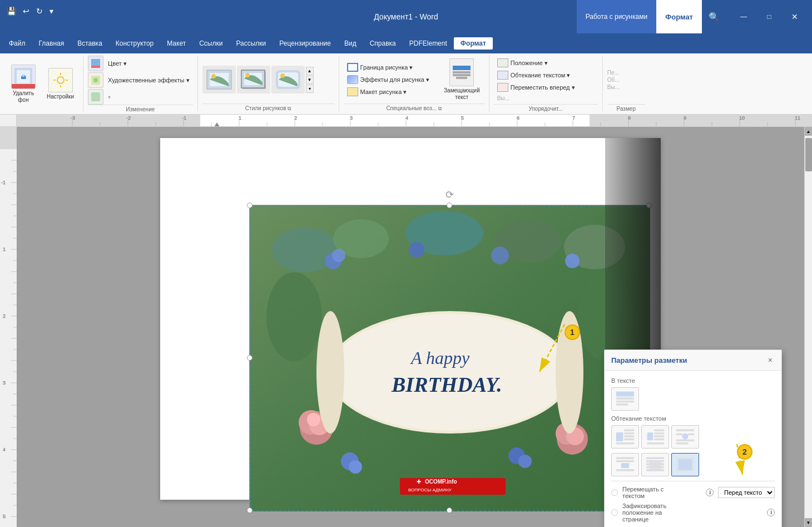  I want to click on selection-handle-bm, so click(449, 510).